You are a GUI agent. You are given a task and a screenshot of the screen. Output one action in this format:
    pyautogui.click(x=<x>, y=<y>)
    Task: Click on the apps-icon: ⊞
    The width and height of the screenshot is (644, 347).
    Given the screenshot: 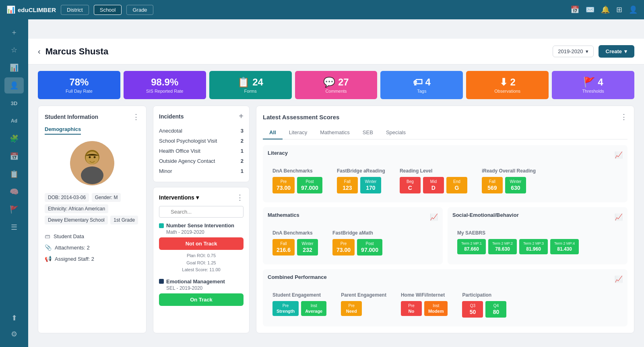 What is the action you would take?
    pyautogui.click(x=619, y=10)
    